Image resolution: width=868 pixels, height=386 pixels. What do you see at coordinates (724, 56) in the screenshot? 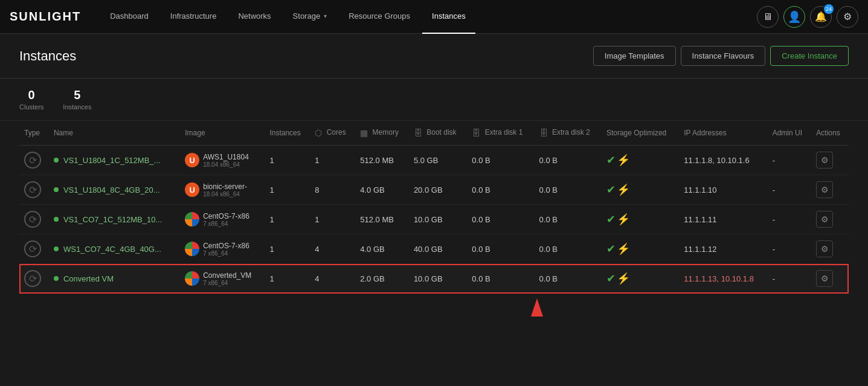
I see `instance-flavours-button: Instance Flavours` at bounding box center [724, 56].